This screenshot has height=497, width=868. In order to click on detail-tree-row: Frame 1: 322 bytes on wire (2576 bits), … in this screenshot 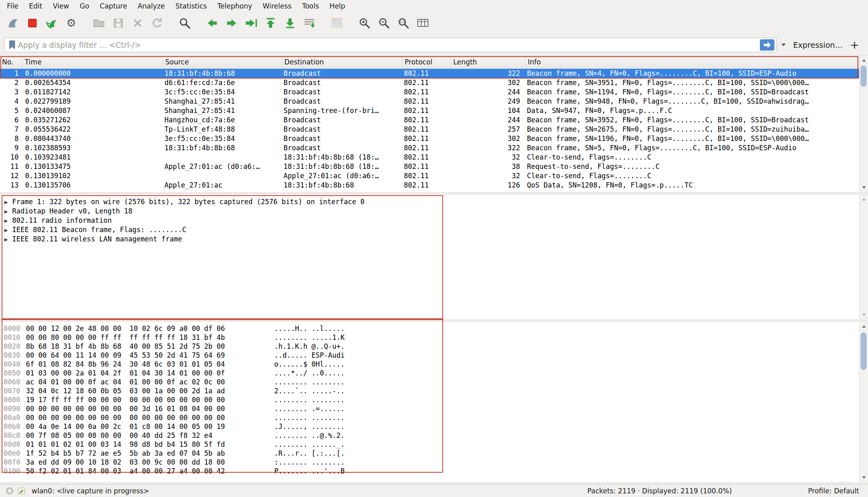, I will do `click(429, 202)`.